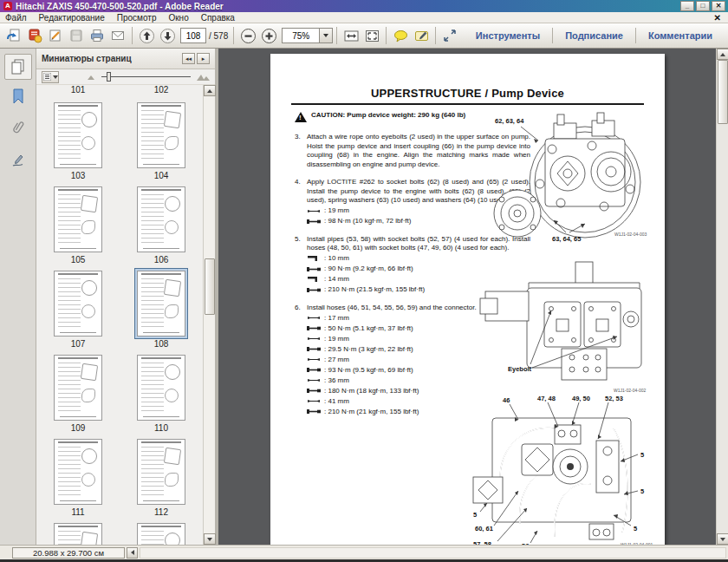  What do you see at coordinates (78, 477) in the screenshot?
I see `thumbnail-page-111: 111` at bounding box center [78, 477].